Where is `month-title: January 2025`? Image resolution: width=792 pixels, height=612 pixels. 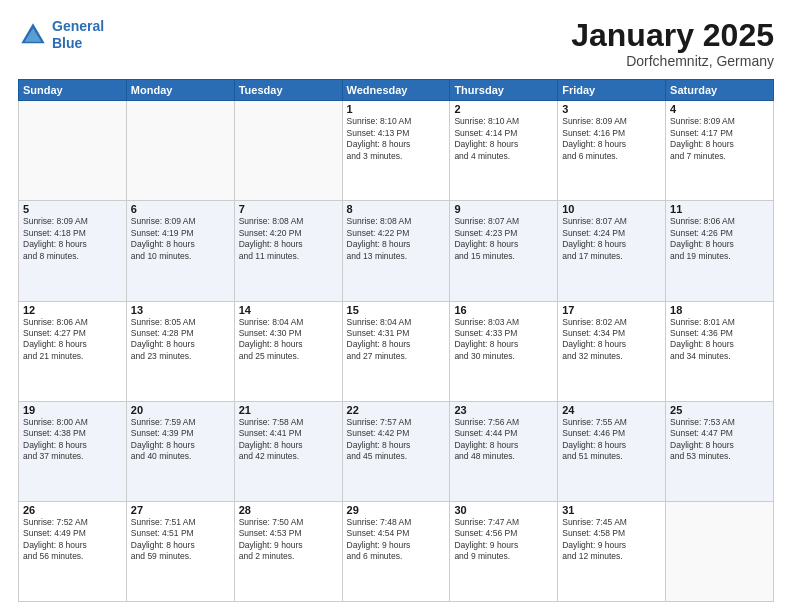
month-title: January 2025 is located at coordinates (672, 36).